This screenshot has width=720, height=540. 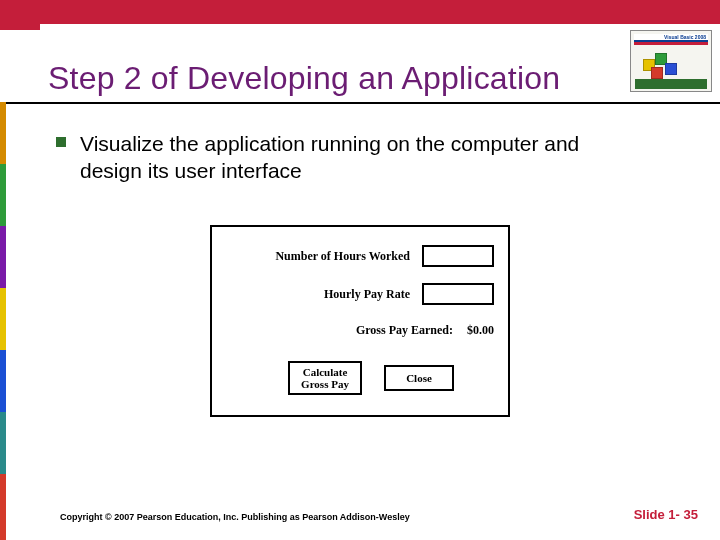 What do you see at coordinates (367, 294) in the screenshot?
I see `sketch-rate-label: Hourly Pay Rate` at bounding box center [367, 294].